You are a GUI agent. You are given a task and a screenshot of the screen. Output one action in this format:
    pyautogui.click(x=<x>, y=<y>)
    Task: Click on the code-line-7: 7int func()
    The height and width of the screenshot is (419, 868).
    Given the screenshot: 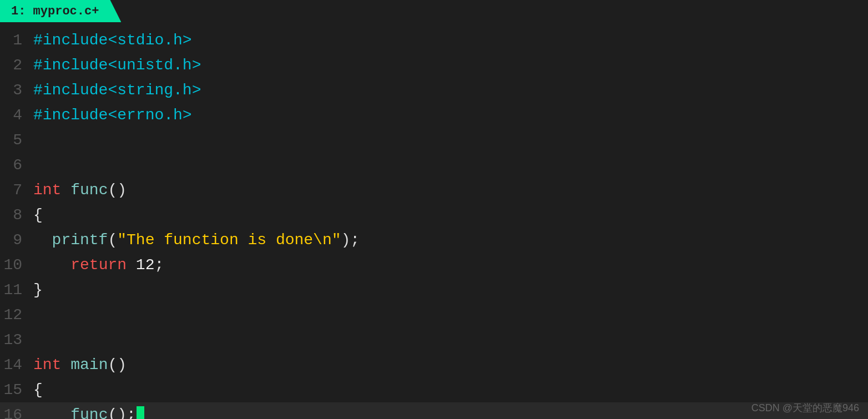 What is the action you would take?
    pyautogui.click(x=434, y=190)
    